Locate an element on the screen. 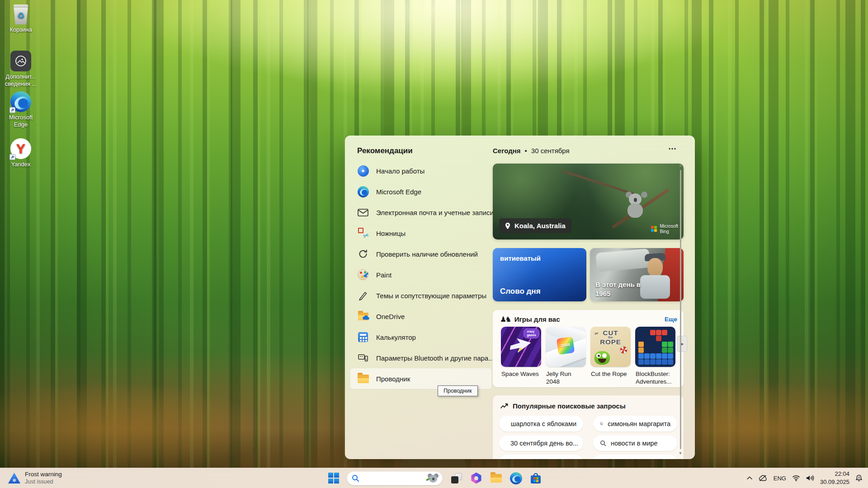 This screenshot has height=488, width=868. game-tile-space-waves: crazy games Space Waves is located at coordinates (521, 356).